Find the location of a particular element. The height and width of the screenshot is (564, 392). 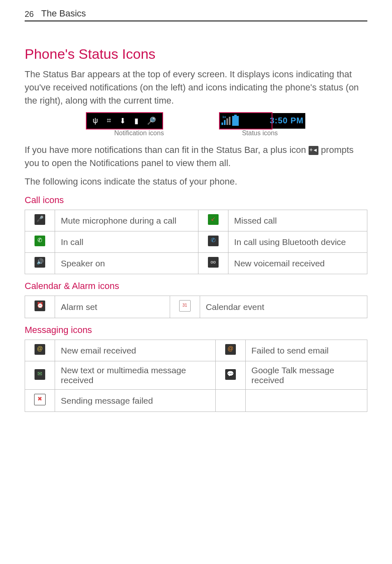

talk-icon: 💬 is located at coordinates (231, 374).